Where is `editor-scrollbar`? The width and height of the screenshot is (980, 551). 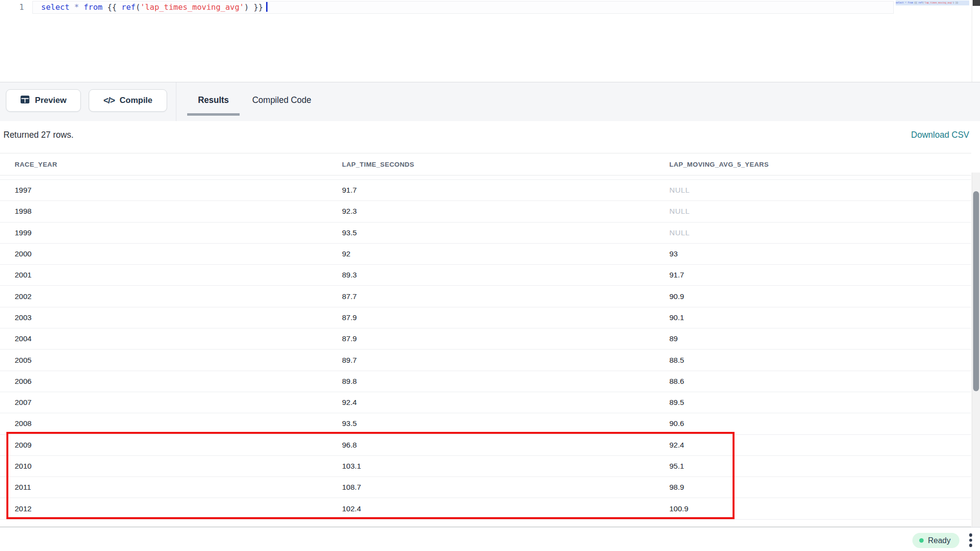
editor-scrollbar is located at coordinates (976, 41).